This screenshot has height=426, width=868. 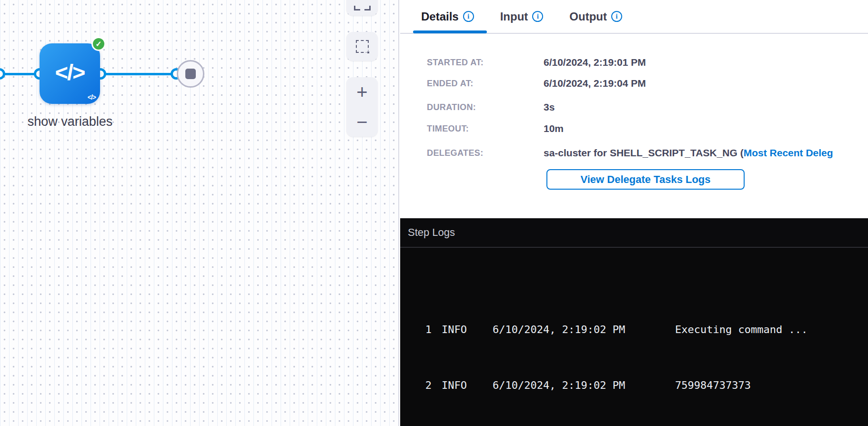 I want to click on detail-row-duration: DURATION: 3s, so click(x=647, y=107).